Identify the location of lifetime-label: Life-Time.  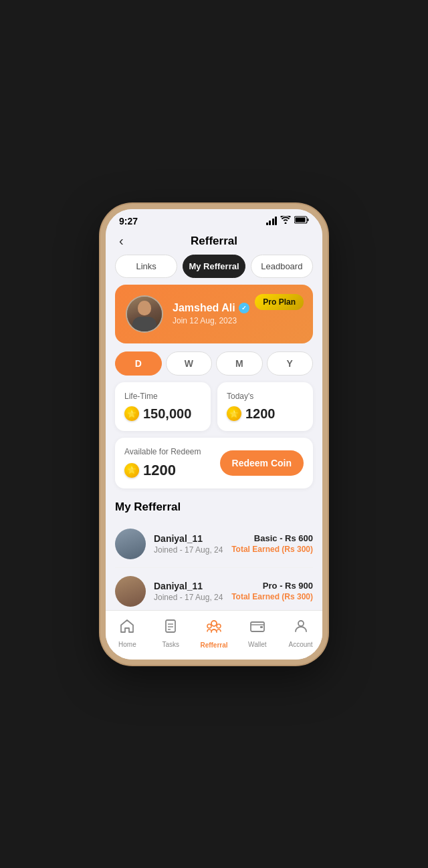
(163, 396).